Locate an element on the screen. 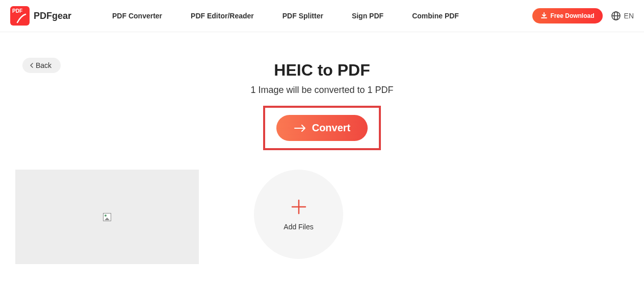  arrow-right-icon is located at coordinates (300, 128).